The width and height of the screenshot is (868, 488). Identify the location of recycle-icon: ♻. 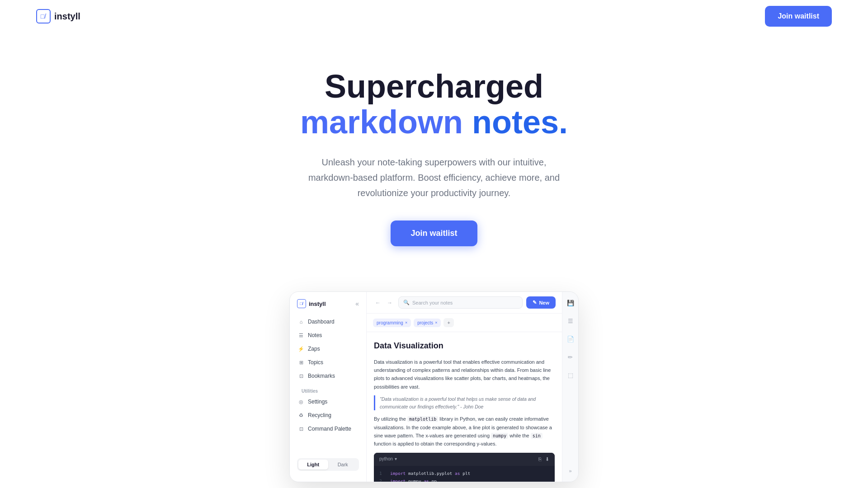
(301, 415).